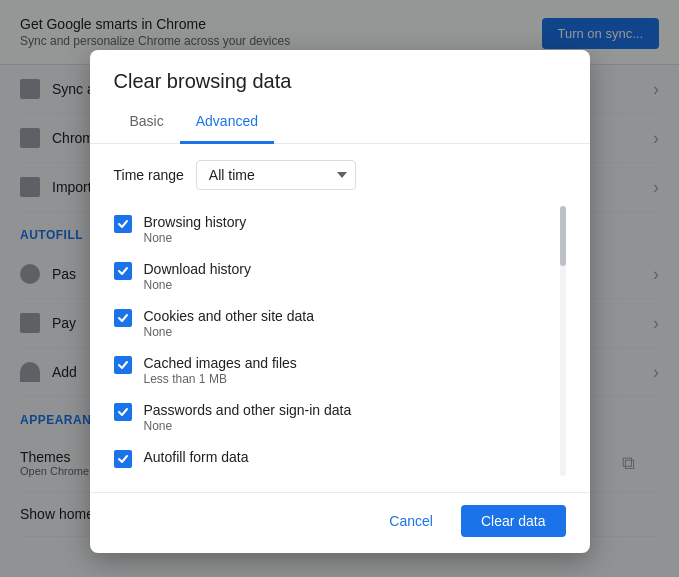 The height and width of the screenshot is (577, 679). I want to click on time-range-row: Time range All time Last hour Last 24 ho…, so click(340, 175).